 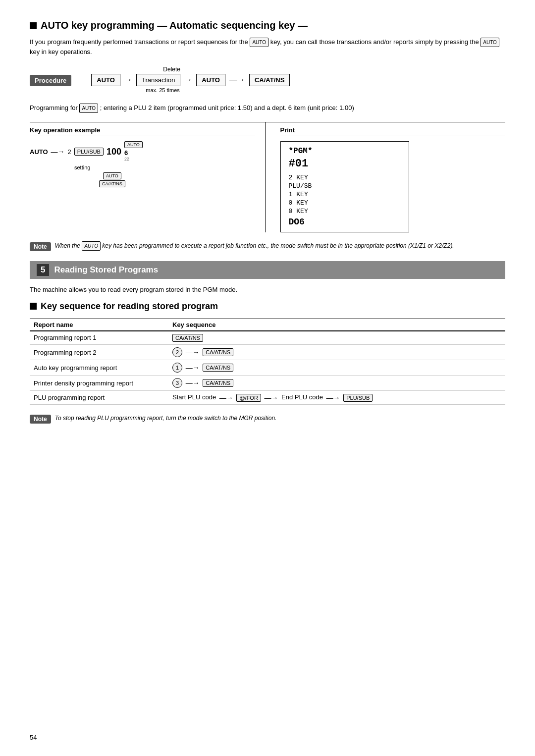 What do you see at coordinates (345, 222) in the screenshot?
I see `print-do6: DO6` at bounding box center [345, 222].